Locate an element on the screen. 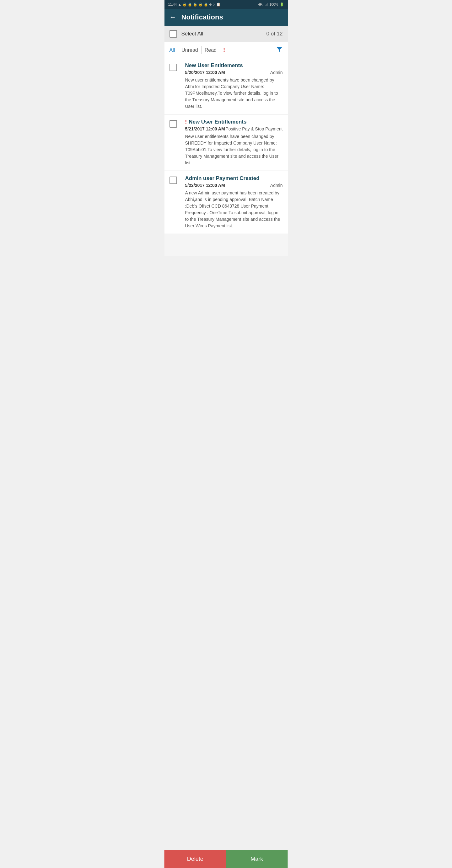 The width and height of the screenshot is (452, 868). back-button: ← is located at coordinates (173, 17).